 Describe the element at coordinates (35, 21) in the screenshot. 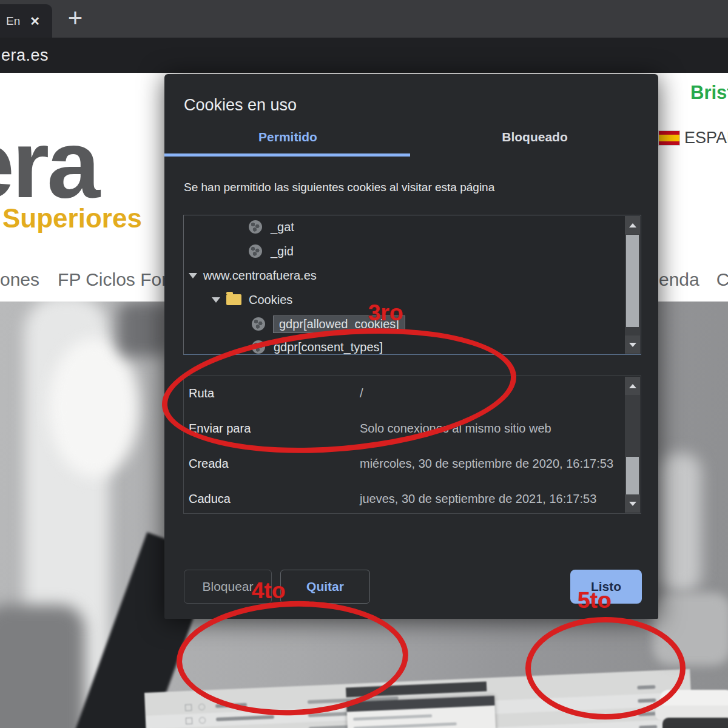

I see `tab-close-icon: ✕` at that location.